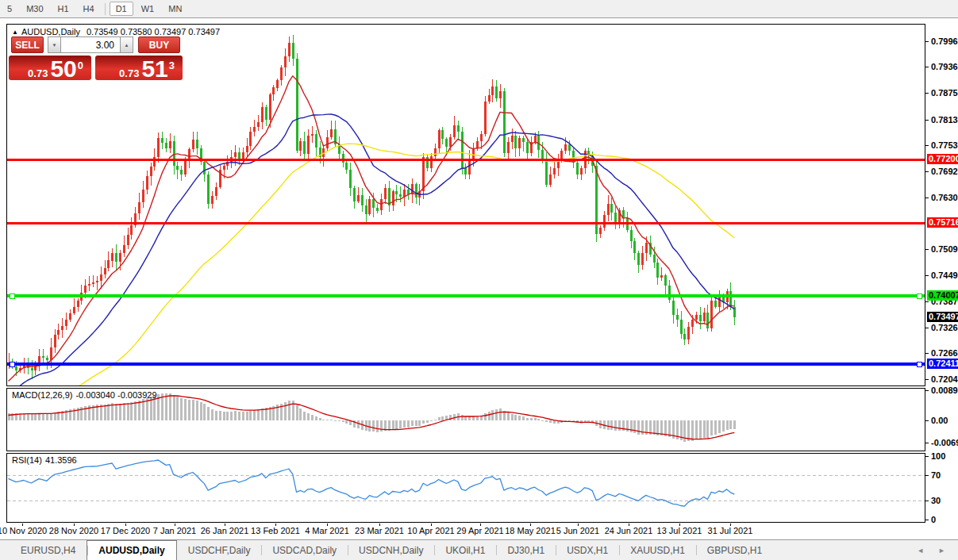  I want to click on macd-axis-label: 0.00, so click(940, 420).